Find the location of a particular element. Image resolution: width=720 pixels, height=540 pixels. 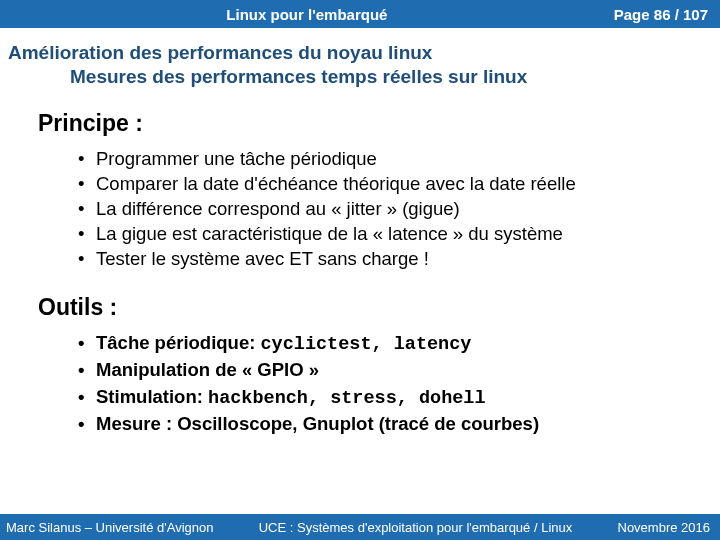

footer-author: Marc Silanus – Université d'Avignon is located at coordinates (112, 528).